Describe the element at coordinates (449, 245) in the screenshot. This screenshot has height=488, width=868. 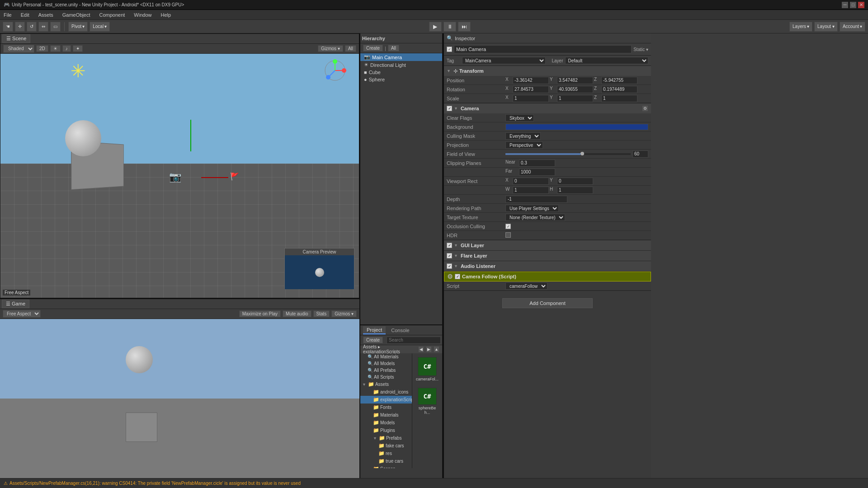
I see `gui-layer-enabled-checkbox: ✓` at that location.